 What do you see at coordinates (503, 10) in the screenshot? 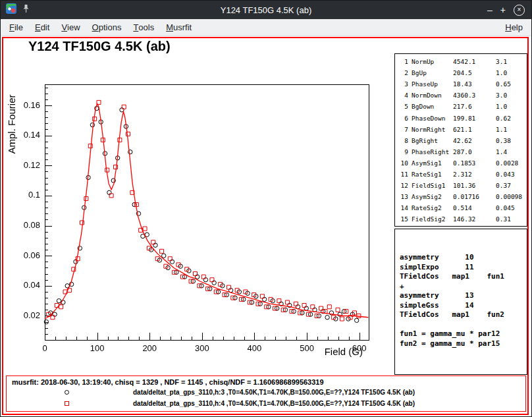
I see `maximize-button: +` at bounding box center [503, 10].